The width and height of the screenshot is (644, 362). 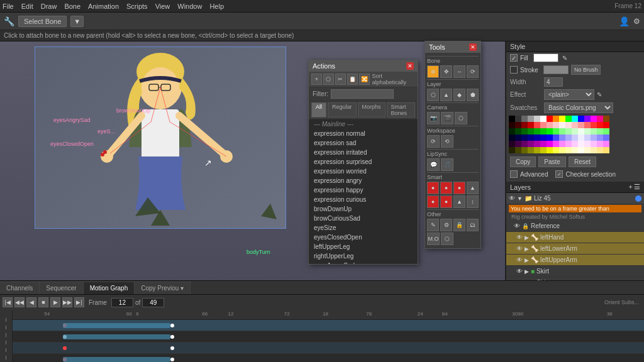 What do you see at coordinates (582, 162) in the screenshot?
I see `reset-style-button: Reset` at bounding box center [582, 162].